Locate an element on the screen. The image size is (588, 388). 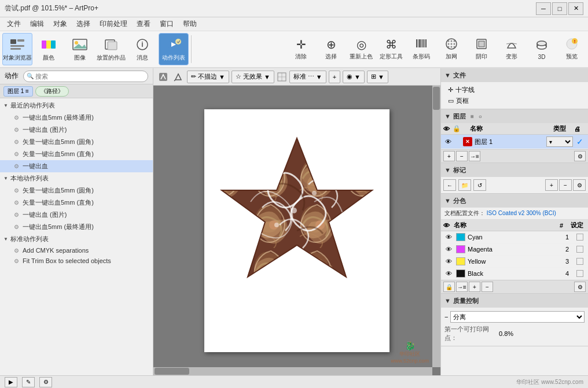
standard-button: 标准 ⋯ ▼ is located at coordinates (308, 77).